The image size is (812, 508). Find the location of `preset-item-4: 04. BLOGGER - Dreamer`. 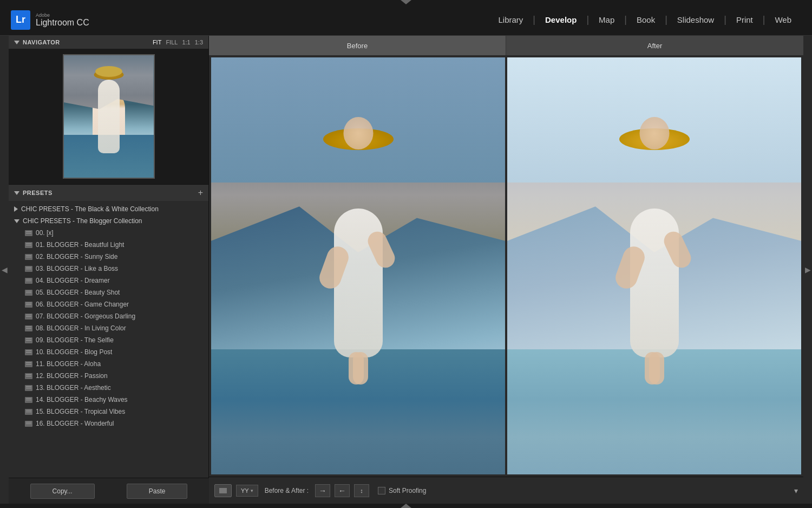

preset-item-4: 04. BLOGGER - Dreamer is located at coordinates (108, 281).